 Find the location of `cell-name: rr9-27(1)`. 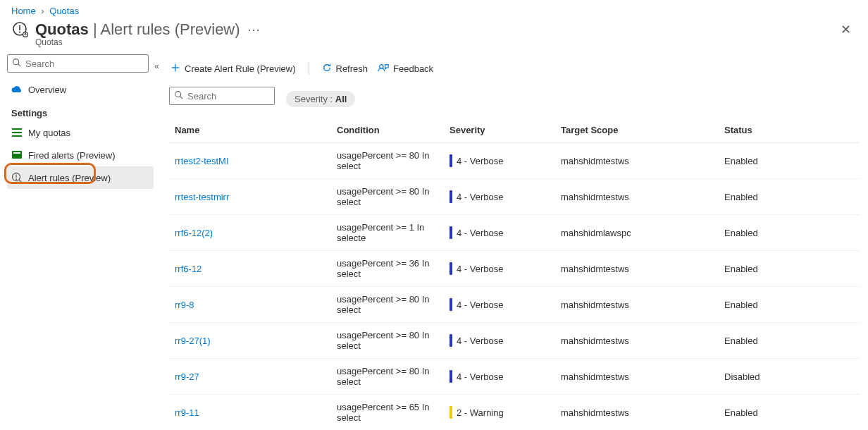

cell-name: rr9-27(1) is located at coordinates (250, 341).